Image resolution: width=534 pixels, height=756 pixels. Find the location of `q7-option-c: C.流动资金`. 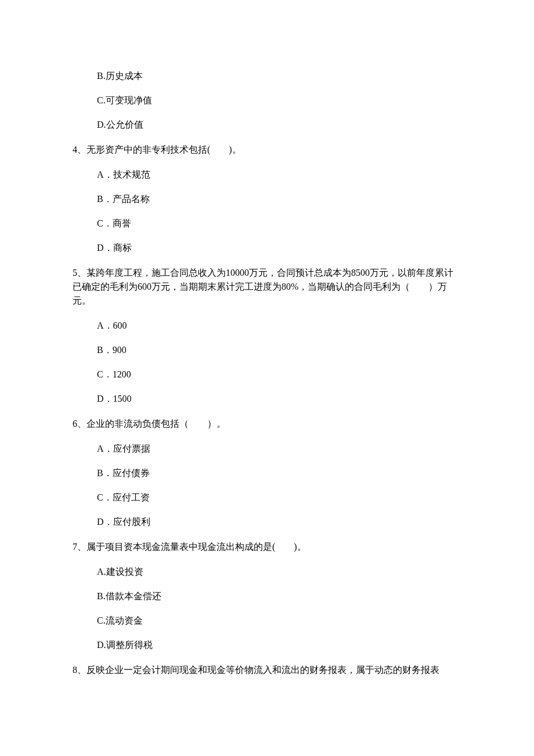

q7-option-c: C.流动资金 is located at coordinates (279, 621).